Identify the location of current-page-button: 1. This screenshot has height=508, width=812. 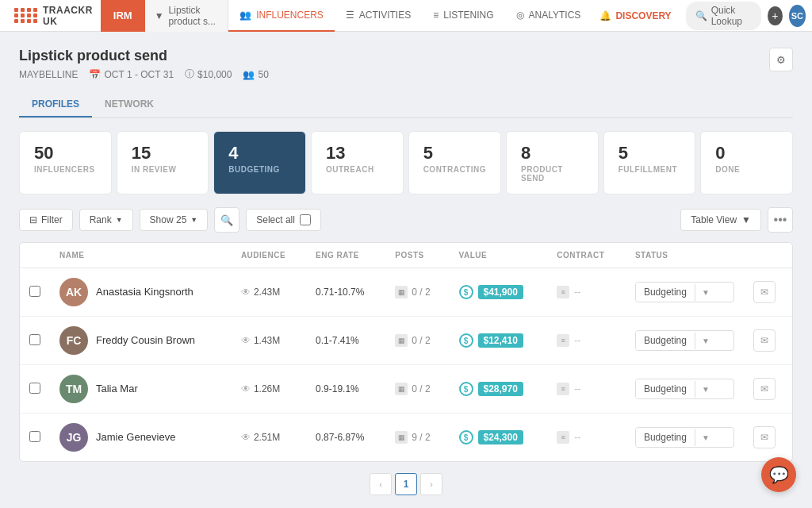
(406, 484).